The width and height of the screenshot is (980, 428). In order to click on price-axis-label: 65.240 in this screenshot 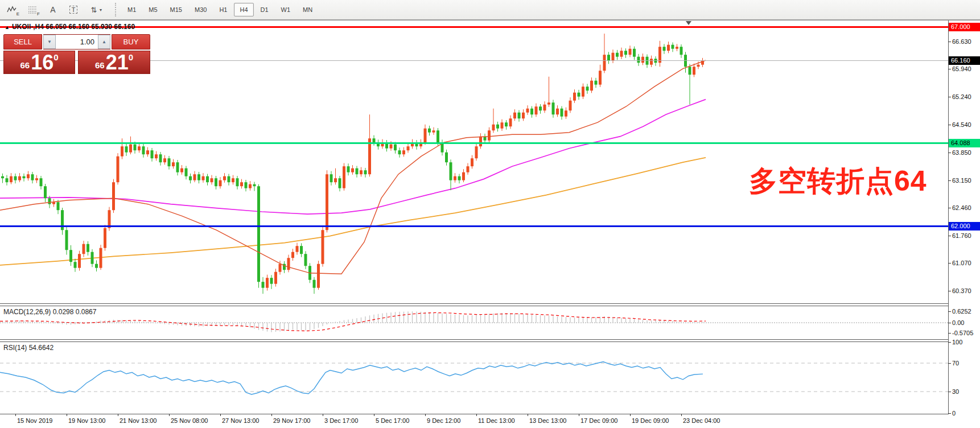, I will do `click(962, 97)`.